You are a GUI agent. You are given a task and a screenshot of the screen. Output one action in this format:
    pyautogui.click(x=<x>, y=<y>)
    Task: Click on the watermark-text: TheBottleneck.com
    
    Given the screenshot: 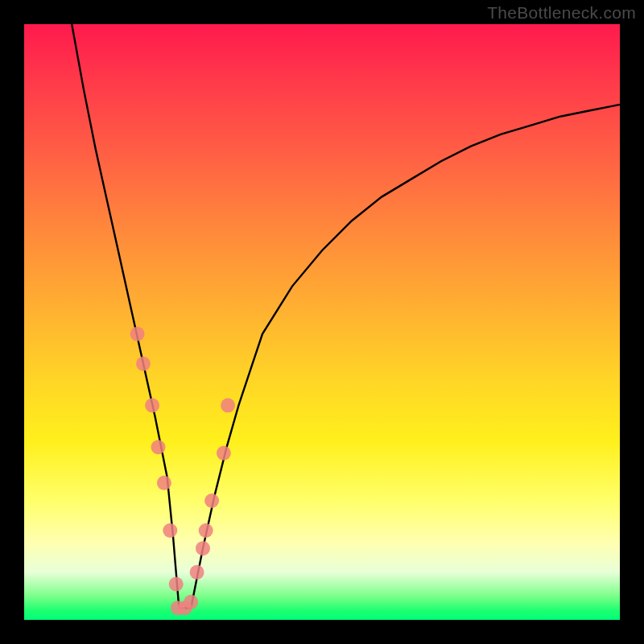 What is the action you would take?
    pyautogui.click(x=562, y=13)
    